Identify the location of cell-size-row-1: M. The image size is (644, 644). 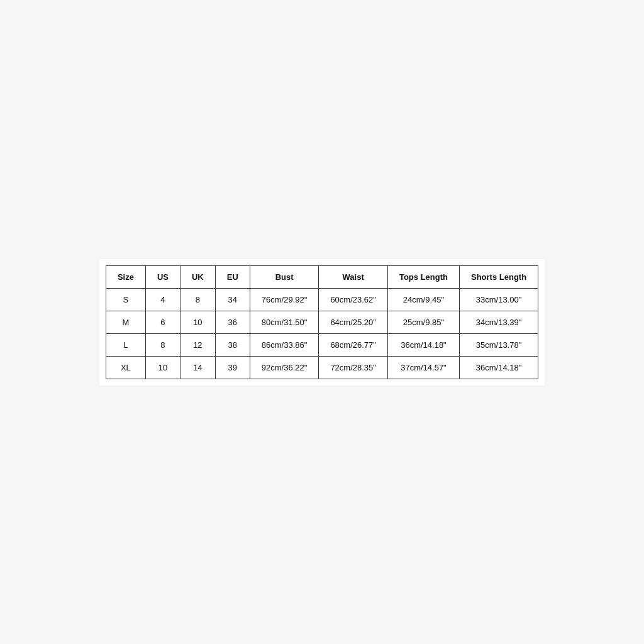
(126, 322).